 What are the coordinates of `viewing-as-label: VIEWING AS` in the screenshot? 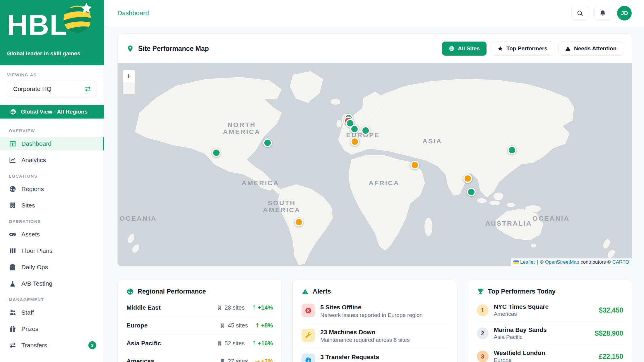 It's located at (52, 75).